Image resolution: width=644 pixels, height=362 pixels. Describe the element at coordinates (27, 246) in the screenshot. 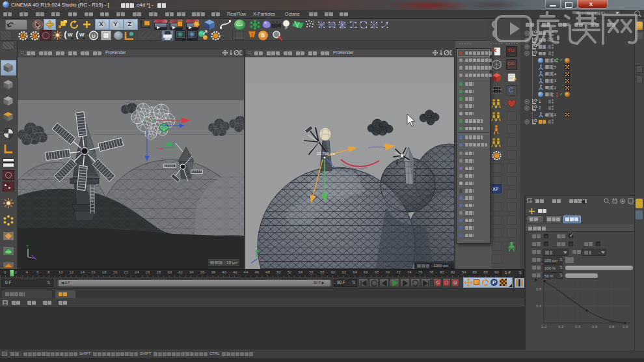

I see `svg-text: Y` at that location.